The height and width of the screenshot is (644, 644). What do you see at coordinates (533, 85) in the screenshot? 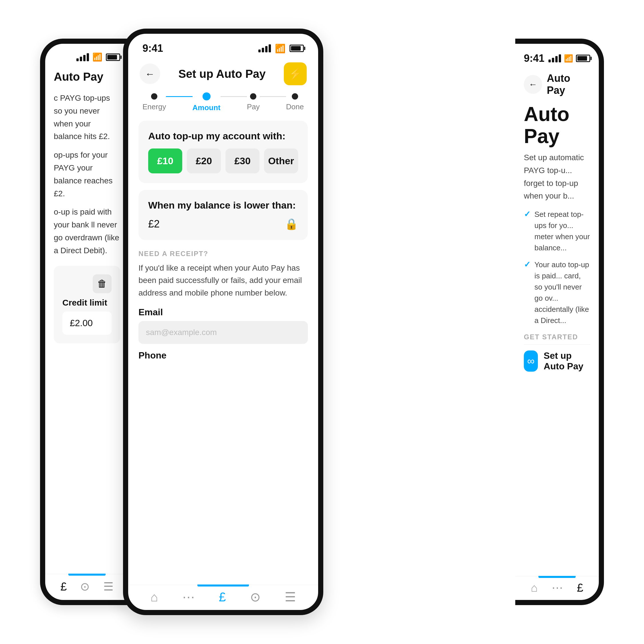
I see `right-back-button: ←` at bounding box center [533, 85].